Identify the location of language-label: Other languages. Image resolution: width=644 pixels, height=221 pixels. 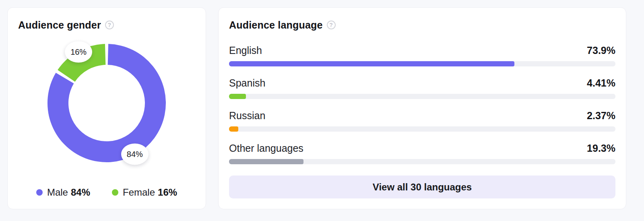
(266, 148).